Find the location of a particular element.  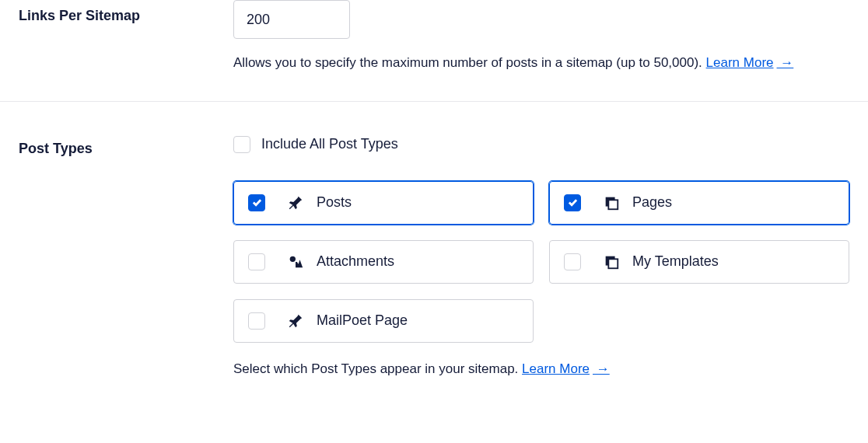

post-type-card-attachments: Attachments is located at coordinates (383, 262).